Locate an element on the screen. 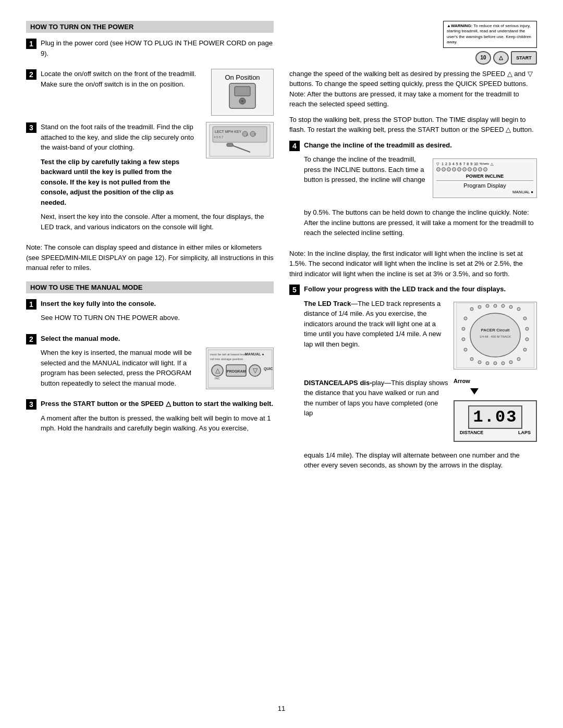 This screenshot has height=728, width=563. arrow-label-text: Arrow is located at coordinates (495, 381).